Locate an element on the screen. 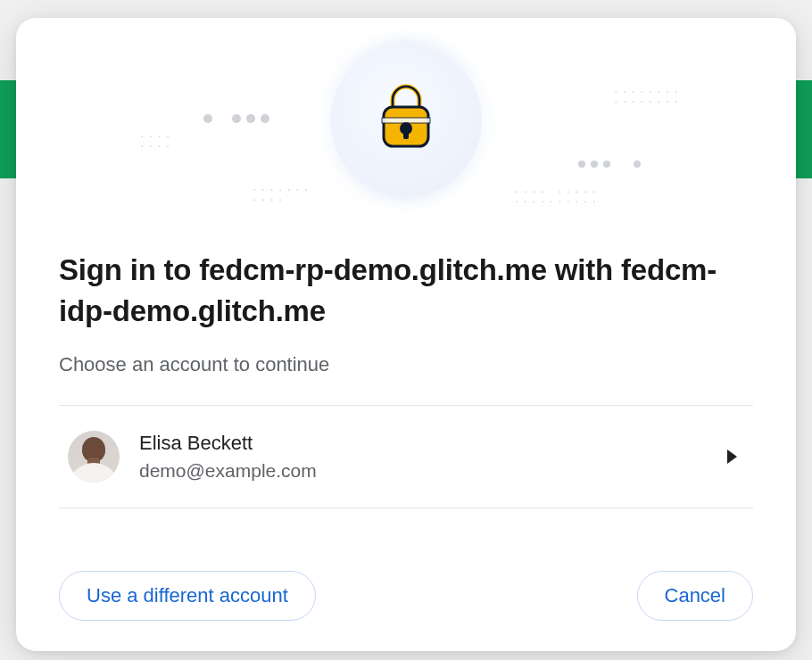  chevron-right-icon is located at coordinates (732, 457).